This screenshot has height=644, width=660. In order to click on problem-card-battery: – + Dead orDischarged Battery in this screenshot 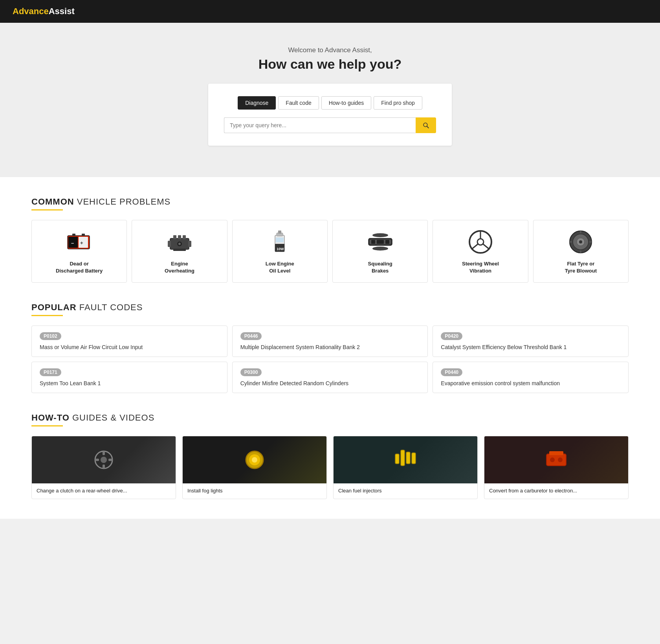, I will do `click(79, 251)`.